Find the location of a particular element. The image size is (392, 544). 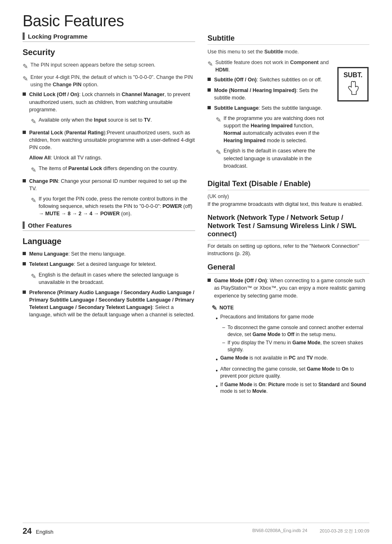

hand-cursor-icon is located at coordinates (353, 89).